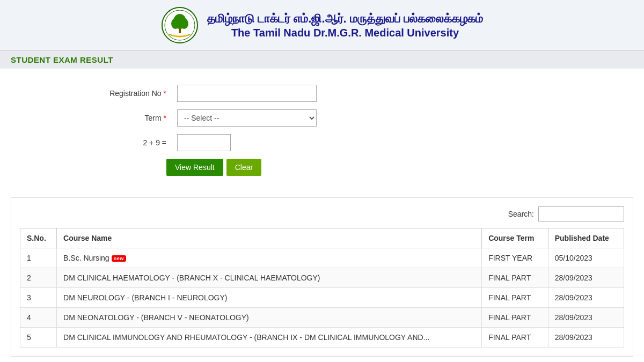 The height and width of the screenshot is (362, 644). Describe the element at coordinates (322, 93) in the screenshot. I see `registration-row: Registration No *` at that location.